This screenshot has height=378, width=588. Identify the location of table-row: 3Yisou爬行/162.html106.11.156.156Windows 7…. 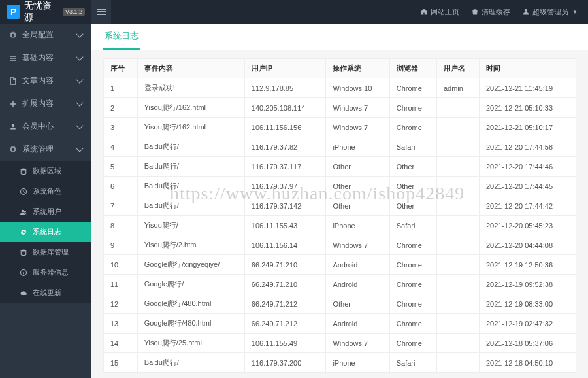
(340, 128).